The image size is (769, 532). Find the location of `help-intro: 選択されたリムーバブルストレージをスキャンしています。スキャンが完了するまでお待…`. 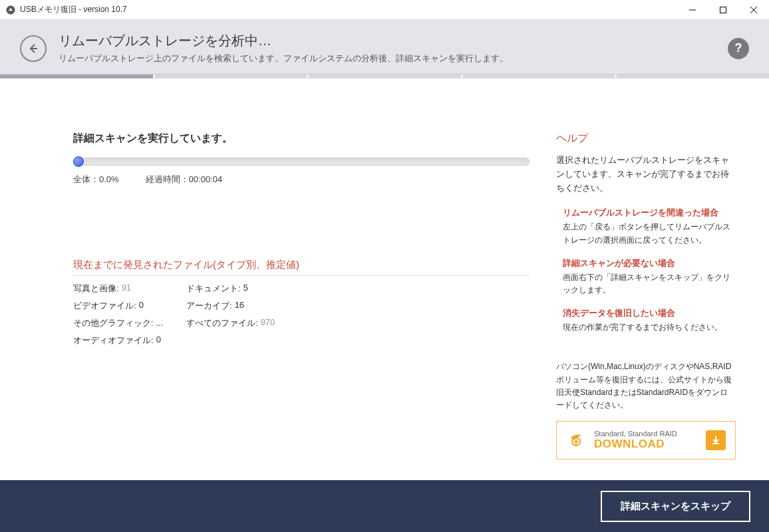

help-intro: 選択されたリムーバブルストレージをスキャンしています。スキャンが完了するまでお待… is located at coordinates (646, 174).